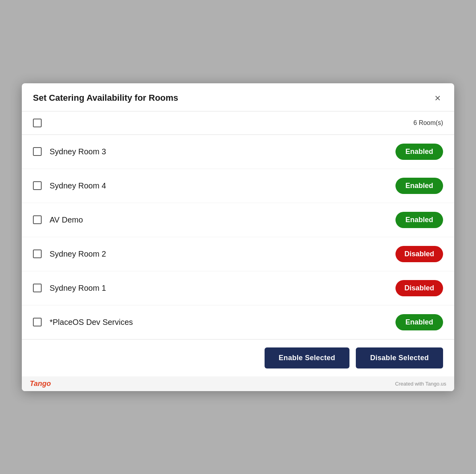  What do you see at coordinates (238, 358) in the screenshot?
I see `modal-footer: Enable Selected Disable Selected` at bounding box center [238, 358].